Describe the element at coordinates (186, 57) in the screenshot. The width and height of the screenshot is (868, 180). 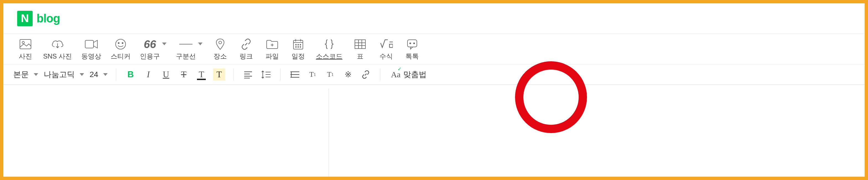
I see `label: 구분선` at that location.